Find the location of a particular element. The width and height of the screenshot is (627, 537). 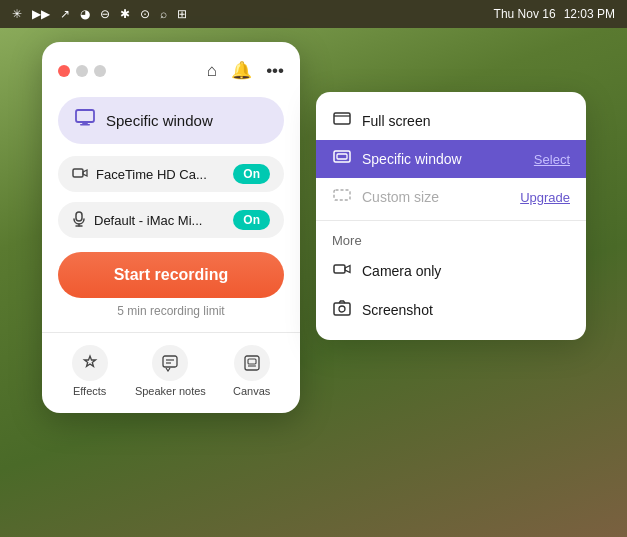

specific-window-icon is located at coordinates (342, 159).